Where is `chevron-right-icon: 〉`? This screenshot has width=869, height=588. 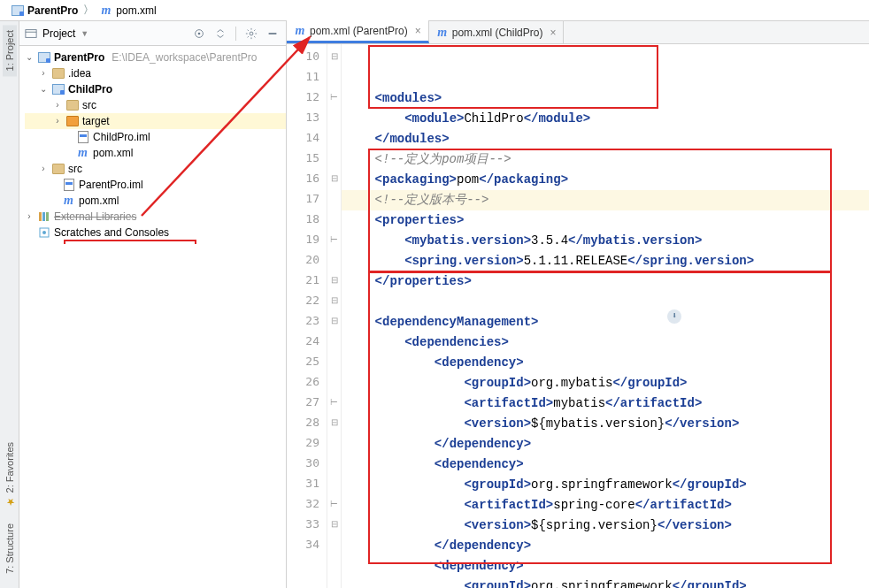 chevron-right-icon: 〉 is located at coordinates (88, 11).